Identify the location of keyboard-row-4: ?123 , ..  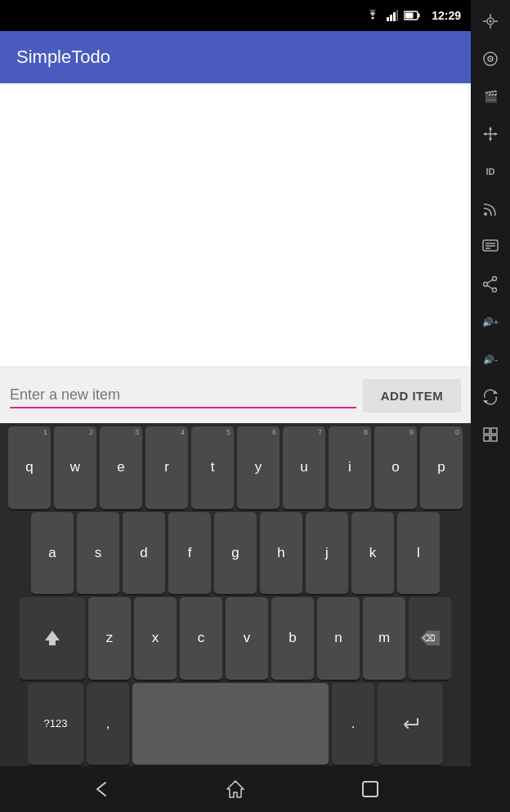
(235, 724).